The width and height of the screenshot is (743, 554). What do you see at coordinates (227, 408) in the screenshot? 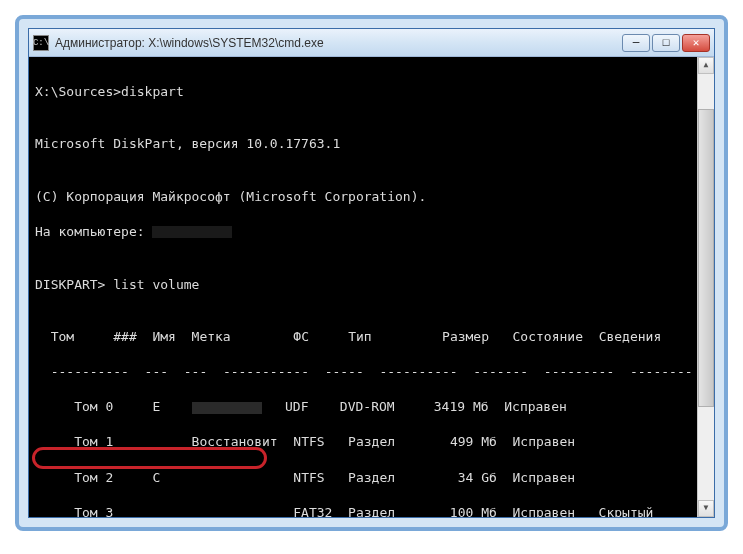
I see `redacted-label` at bounding box center [227, 408].